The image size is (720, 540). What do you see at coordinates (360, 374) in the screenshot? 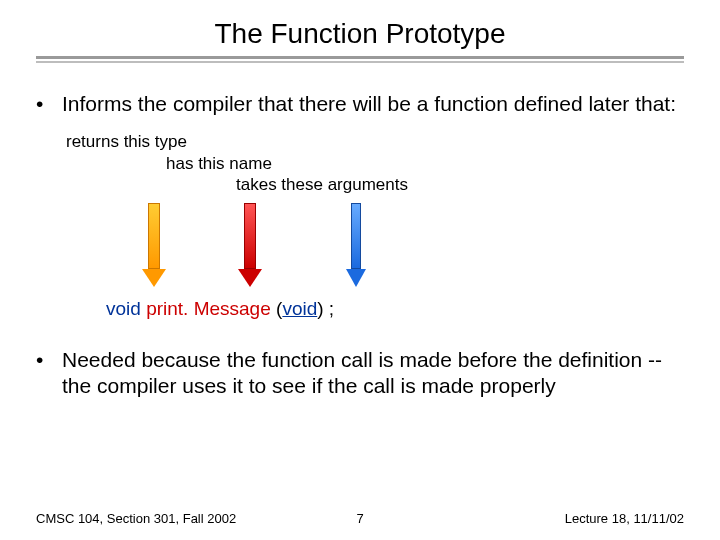
I see `bullet-2: • Needed because the function call is ma…` at bounding box center [360, 374].